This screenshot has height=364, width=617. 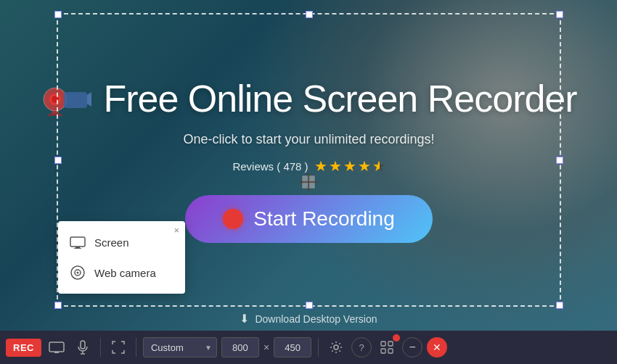 I want to click on screen-area-button, so click(x=57, y=347).